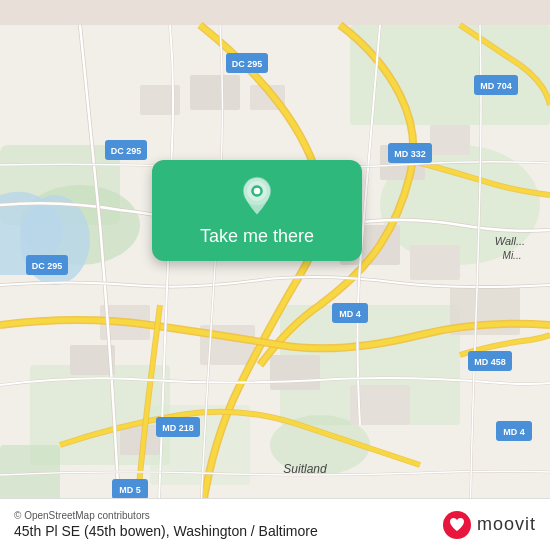  I want to click on svg-text: Suitland, so click(305, 469).